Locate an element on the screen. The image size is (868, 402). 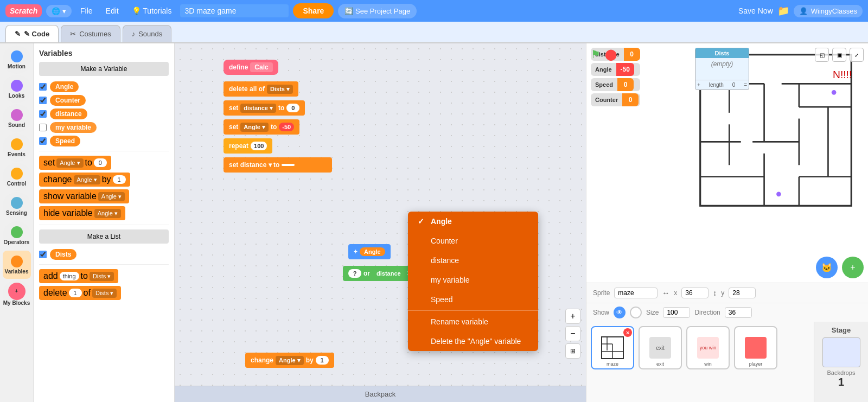
set-distance-partial-block: set distance ▾ to is located at coordinates (278, 165).